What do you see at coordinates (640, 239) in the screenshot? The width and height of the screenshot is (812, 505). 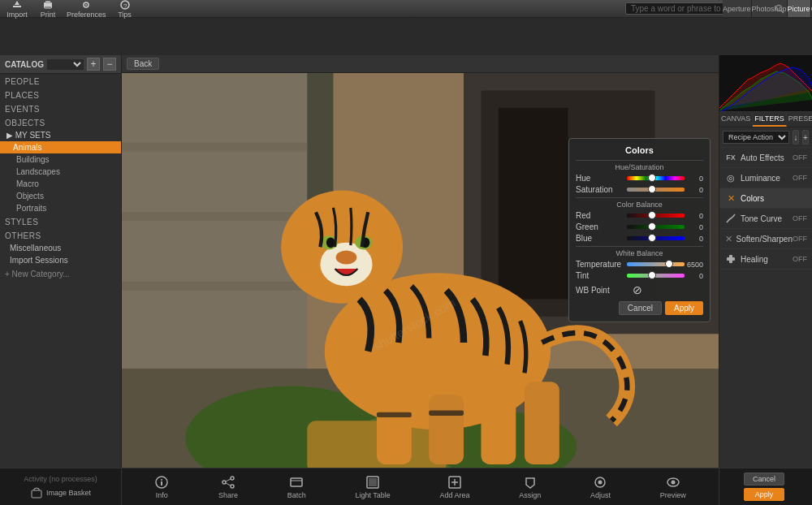 I see `blue-row: Blue 0` at bounding box center [640, 239].